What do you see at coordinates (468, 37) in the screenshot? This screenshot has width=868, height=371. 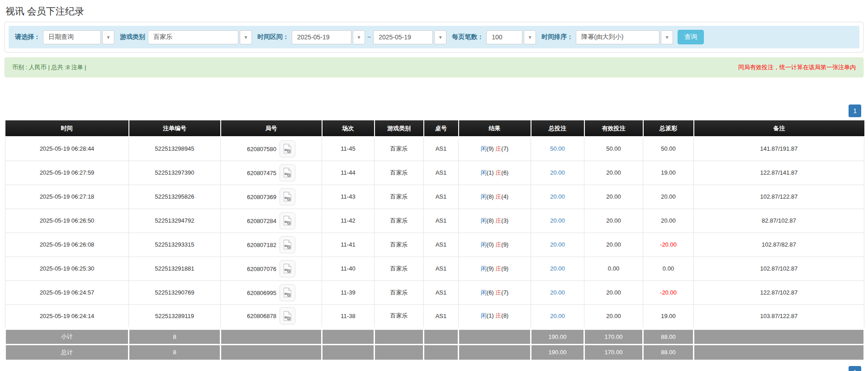 I see `page-size-label: 每页笔数：` at bounding box center [468, 37].